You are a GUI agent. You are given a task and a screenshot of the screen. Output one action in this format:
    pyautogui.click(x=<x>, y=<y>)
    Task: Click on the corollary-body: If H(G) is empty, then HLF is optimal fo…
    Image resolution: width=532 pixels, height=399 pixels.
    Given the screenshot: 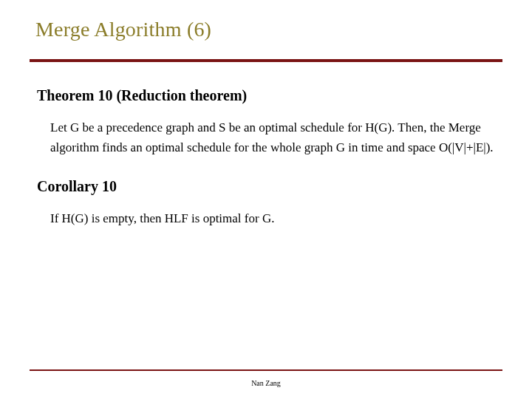 What is the action you would take?
    pyautogui.click(x=273, y=219)
    